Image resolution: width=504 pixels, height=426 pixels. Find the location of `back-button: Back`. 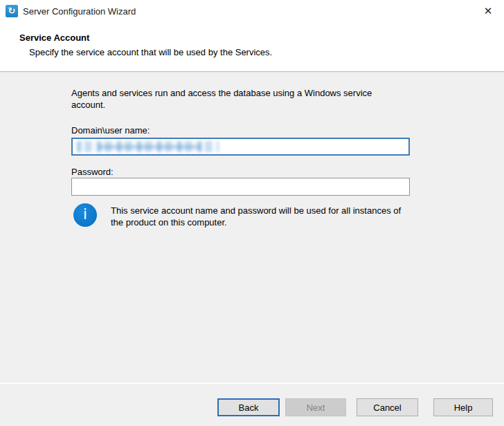

back-button: Back is located at coordinates (249, 407).